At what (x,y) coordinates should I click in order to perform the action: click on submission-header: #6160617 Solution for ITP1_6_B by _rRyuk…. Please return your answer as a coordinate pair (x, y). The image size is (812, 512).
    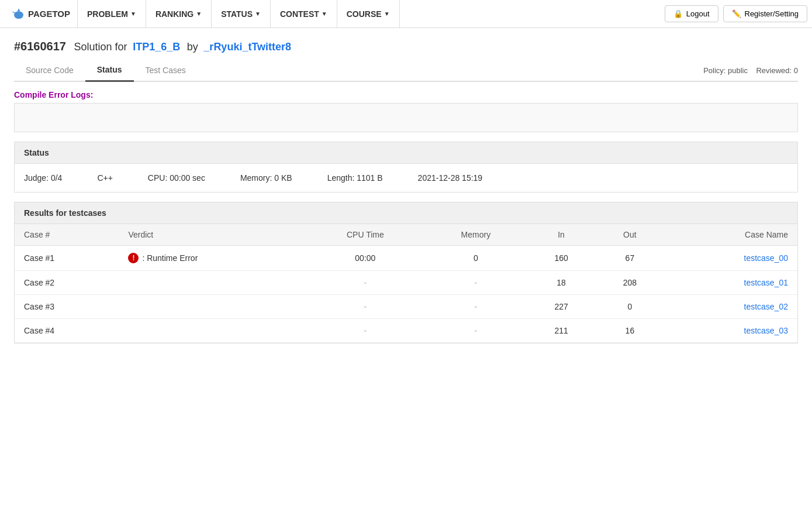
    Looking at the image, I should click on (406, 43).